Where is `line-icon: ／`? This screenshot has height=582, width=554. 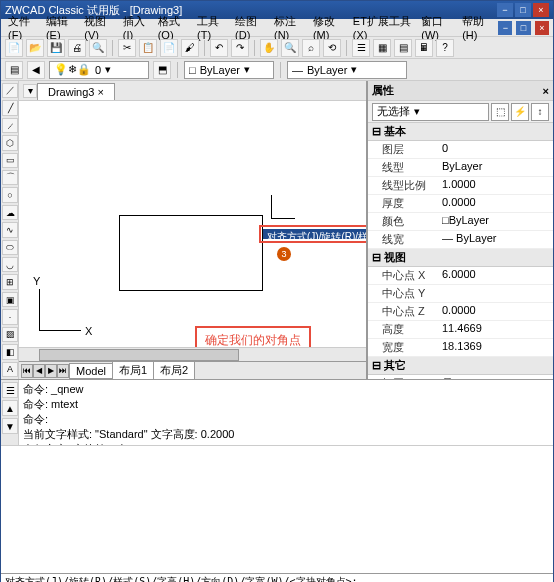
line-icon: ／ is located at coordinates (10, 90).